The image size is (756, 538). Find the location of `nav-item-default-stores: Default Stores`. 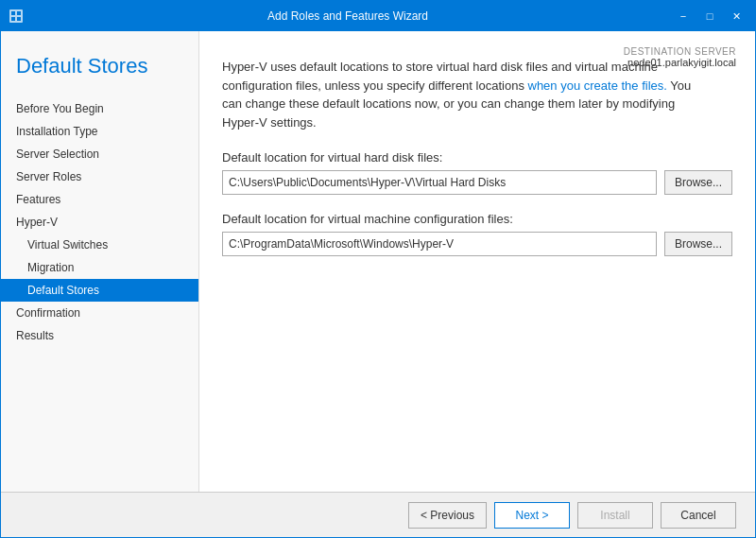

nav-item-default-stores: Default Stores is located at coordinates (100, 290).